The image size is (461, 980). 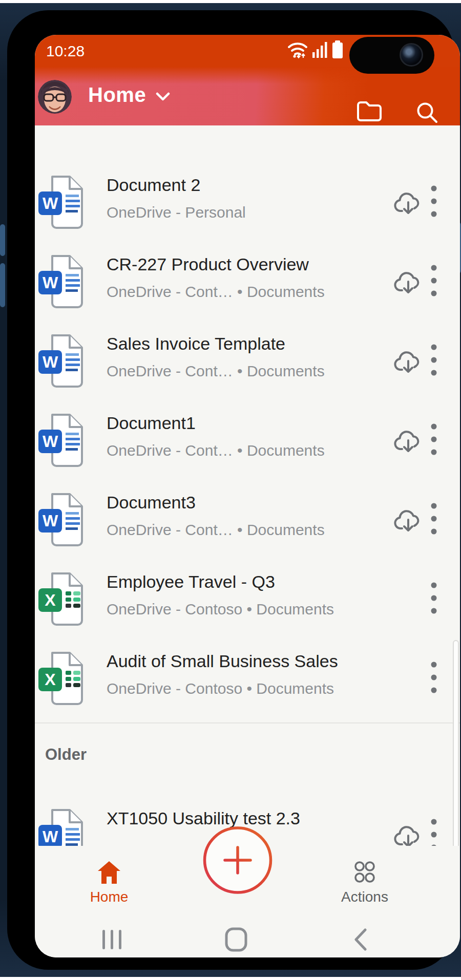 What do you see at coordinates (208, 264) in the screenshot?
I see `document-title: CR-227 Product Overview` at bounding box center [208, 264].